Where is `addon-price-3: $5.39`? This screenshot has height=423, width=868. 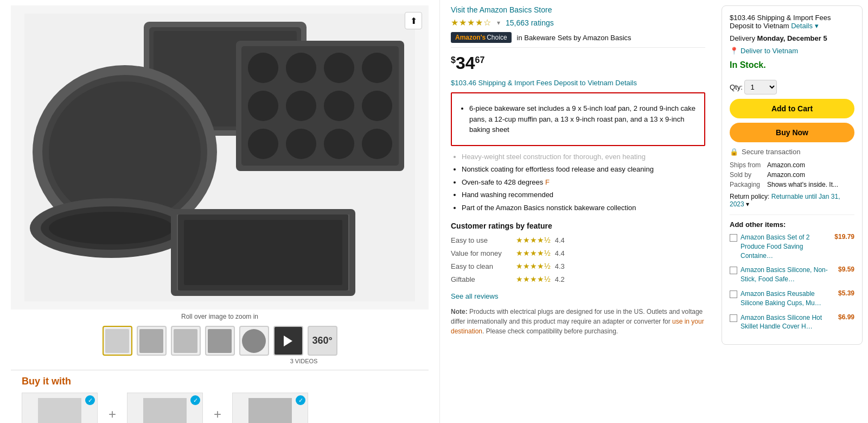 addon-price-3: $5.39 is located at coordinates (846, 293).